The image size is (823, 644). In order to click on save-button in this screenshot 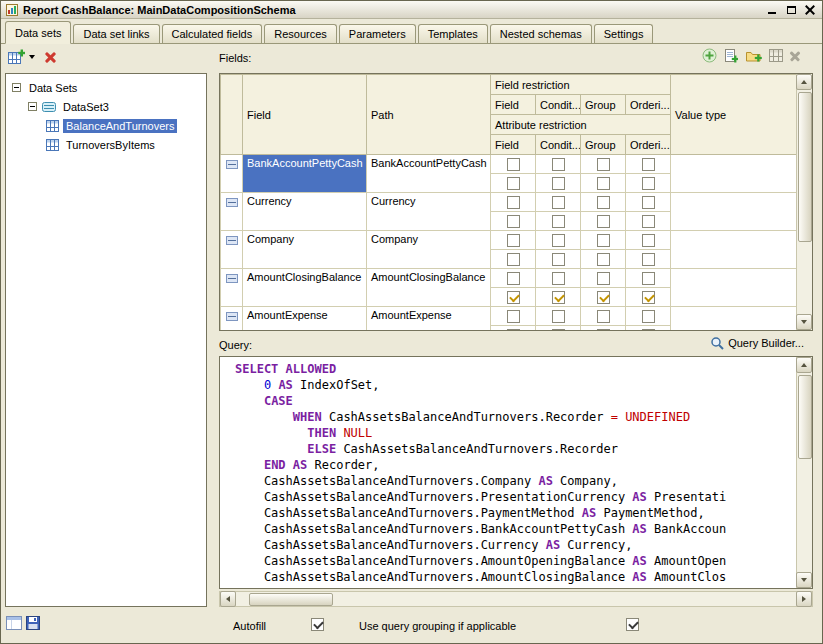, I will do `click(33, 623)`.